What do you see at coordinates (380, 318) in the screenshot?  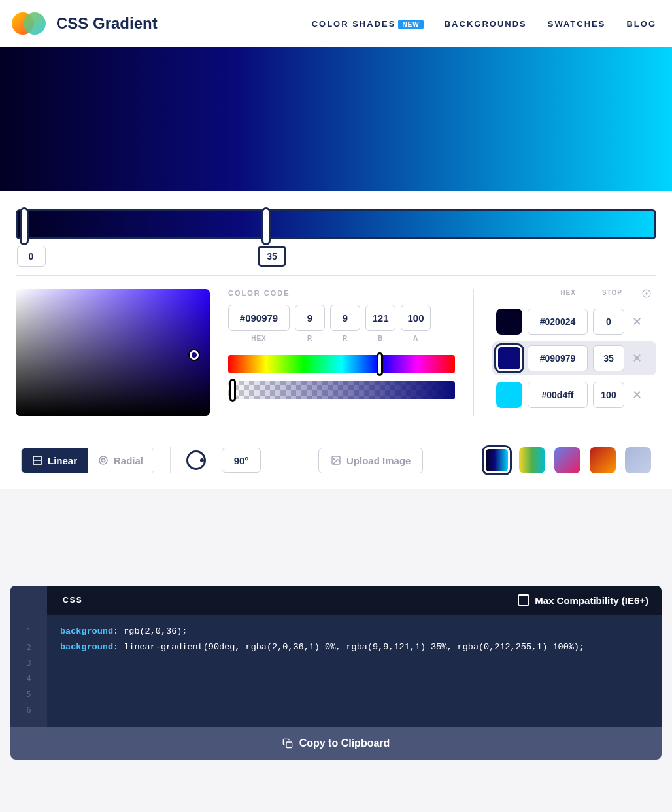 I see `b-input` at bounding box center [380, 318].